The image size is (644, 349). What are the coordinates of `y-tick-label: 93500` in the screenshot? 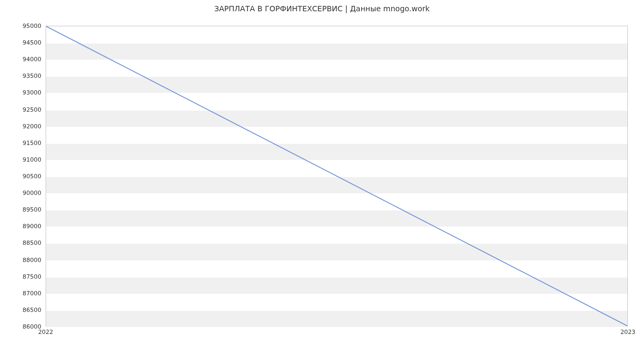 It's located at (20, 76).